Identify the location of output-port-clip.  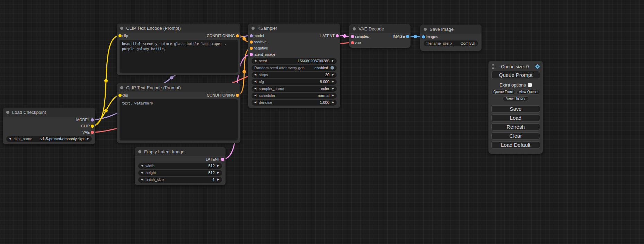
(92, 126).